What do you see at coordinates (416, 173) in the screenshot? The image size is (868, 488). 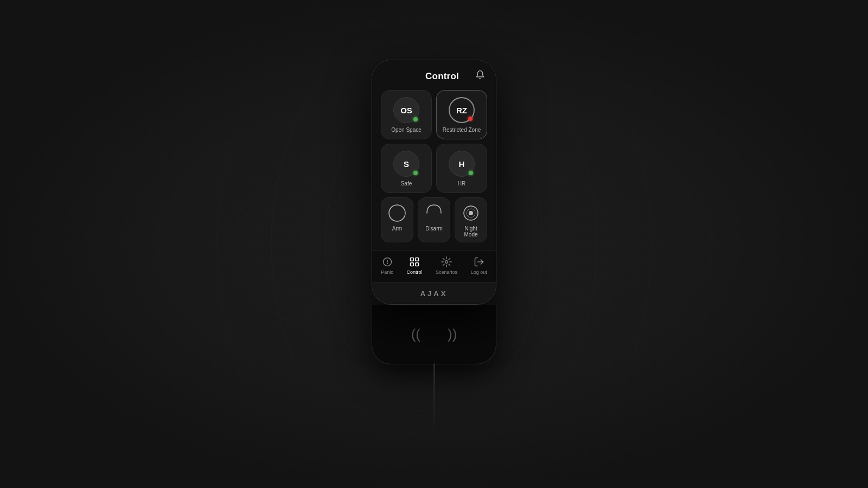 I see `zone-indicator-s` at bounding box center [416, 173].